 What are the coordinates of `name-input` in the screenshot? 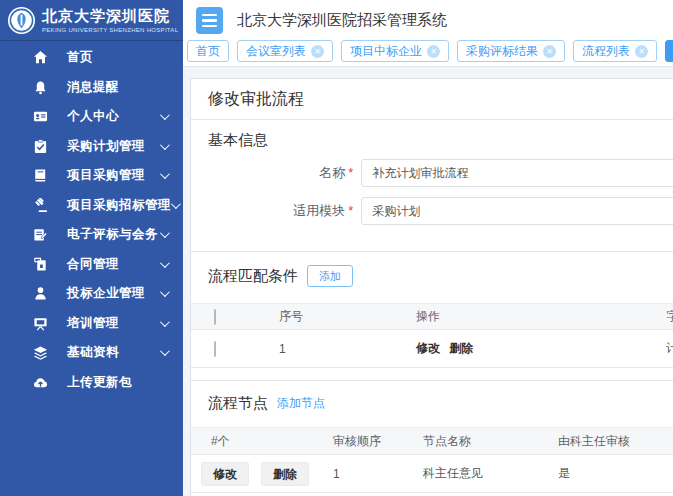 It's located at (517, 173).